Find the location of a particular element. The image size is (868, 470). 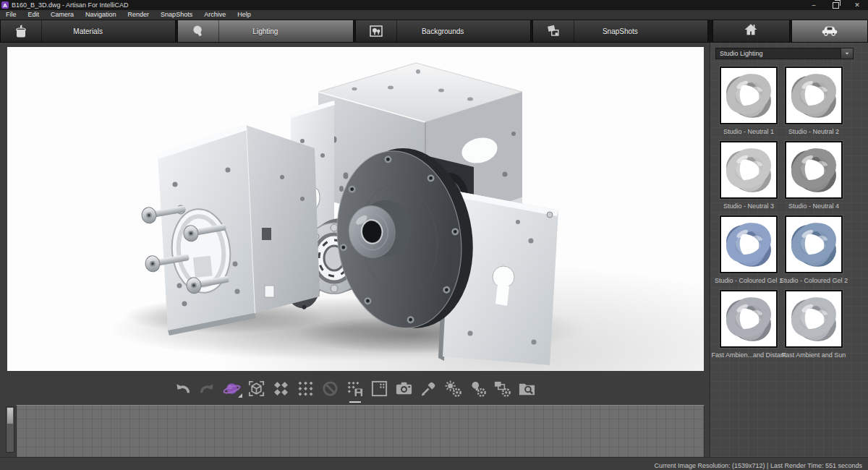

photo-stack-icon is located at coordinates (554, 31).